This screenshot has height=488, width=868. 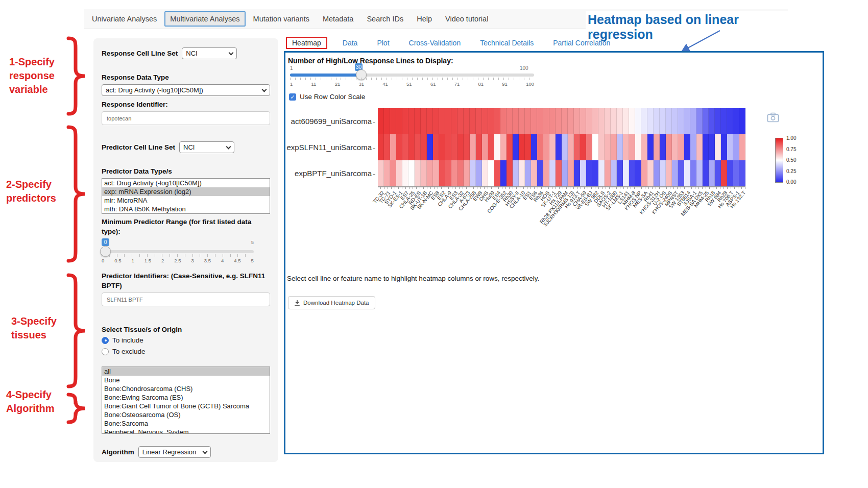 I want to click on nav-tab-help: Help, so click(x=424, y=19).